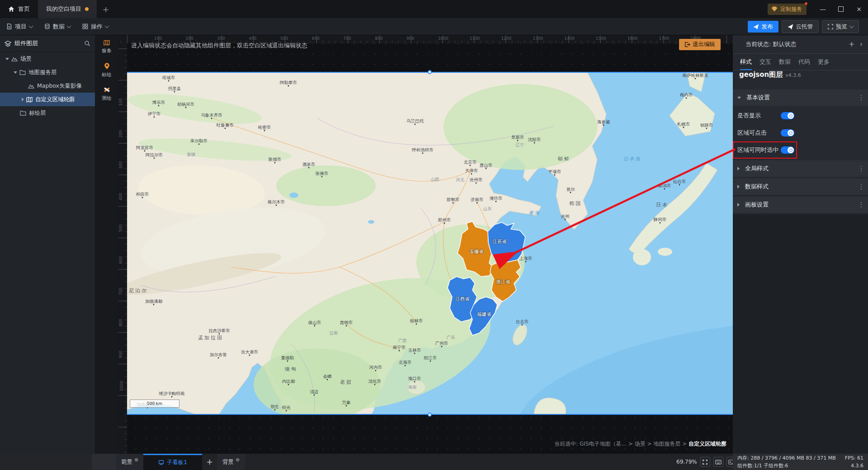  What do you see at coordinates (800, 169) in the screenshot?
I see `section-全局样式: 全局样式` at bounding box center [800, 169].